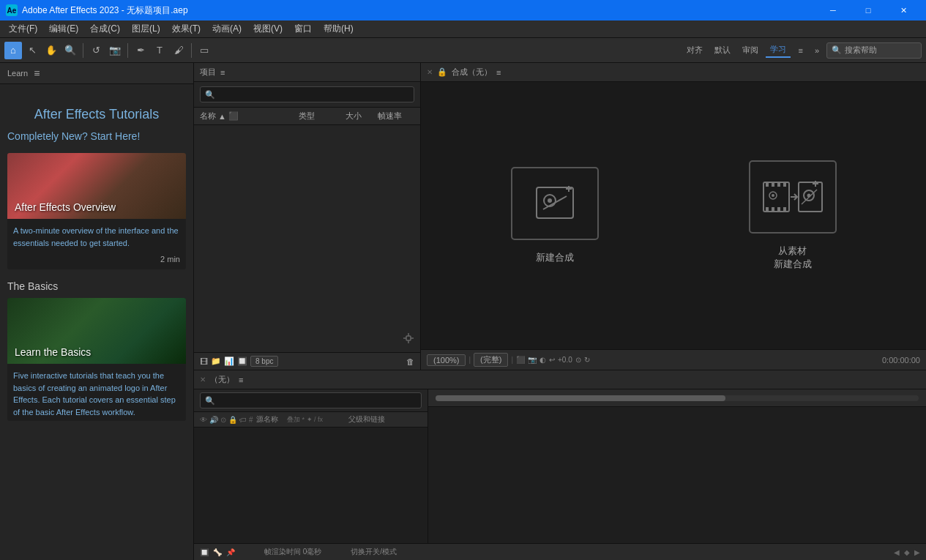  I want to click on tl-play-icon: ▶, so click(917, 552).